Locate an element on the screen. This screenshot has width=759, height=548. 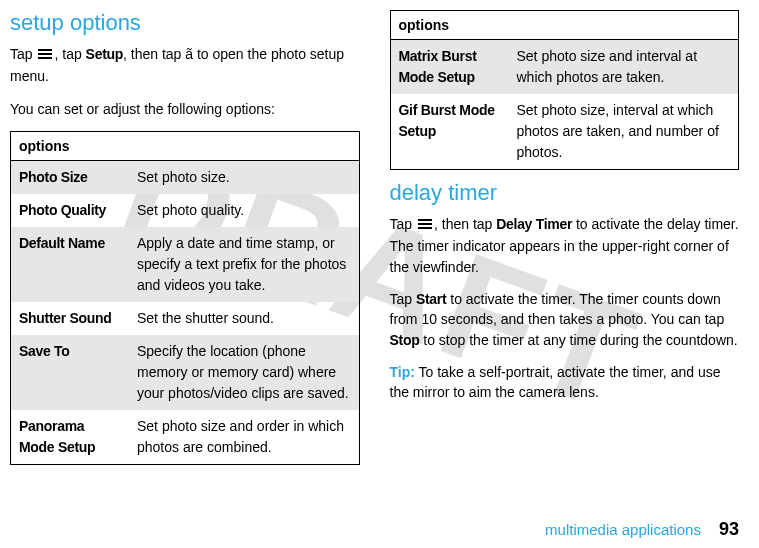
delay-p2: Tap Start to activate the timer. The tim… is located at coordinates (565, 320).